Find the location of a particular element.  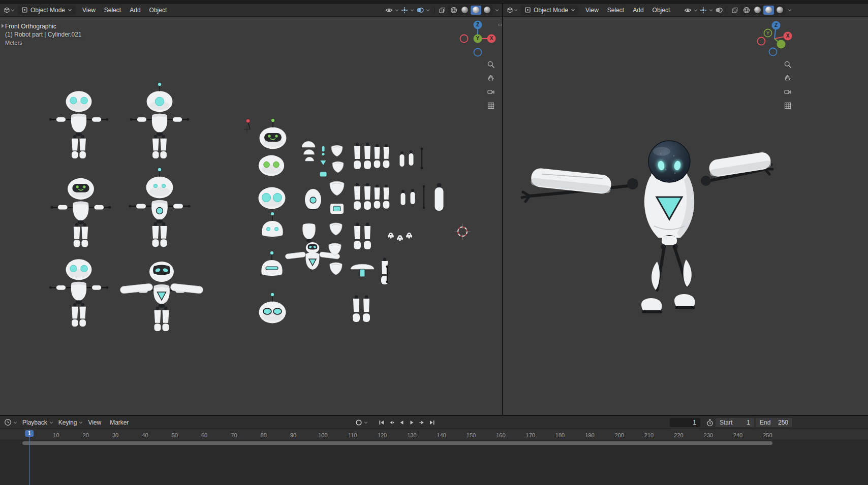

current-frame-badge: 1 is located at coordinates (29, 434).